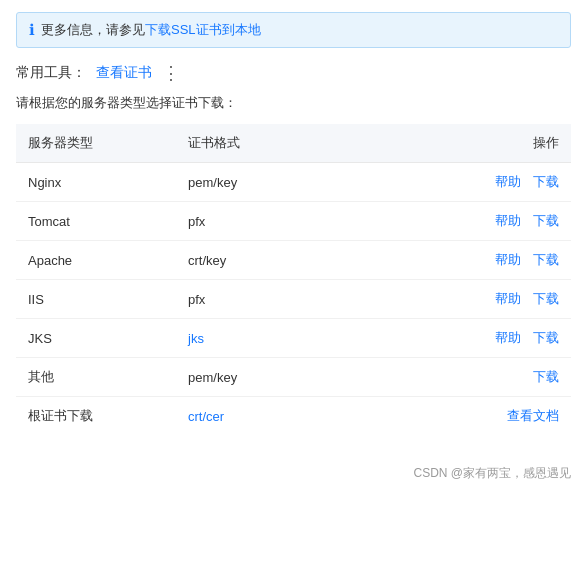  What do you see at coordinates (96, 338) in the screenshot?
I see `cell-type: JKS` at bounding box center [96, 338].